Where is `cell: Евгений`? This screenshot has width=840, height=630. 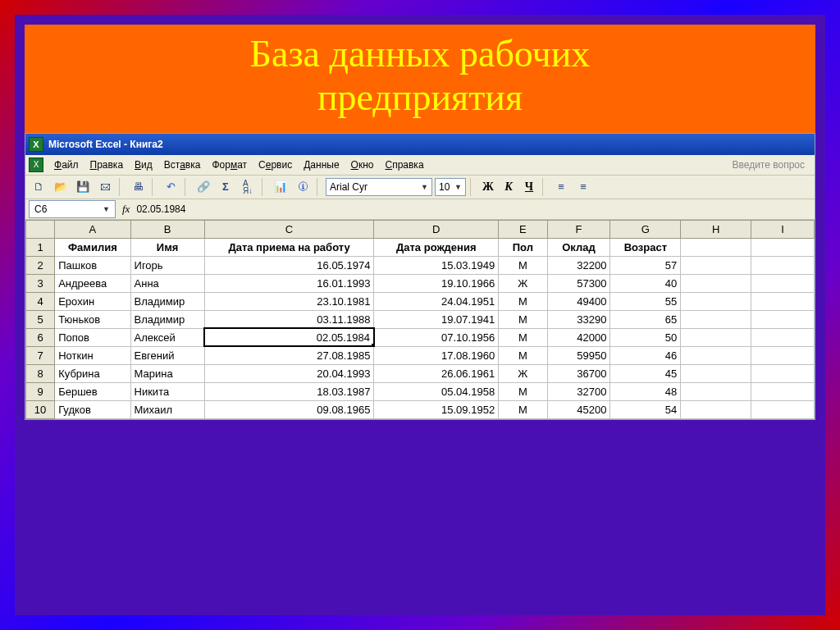 cell: Евгений is located at coordinates (167, 355).